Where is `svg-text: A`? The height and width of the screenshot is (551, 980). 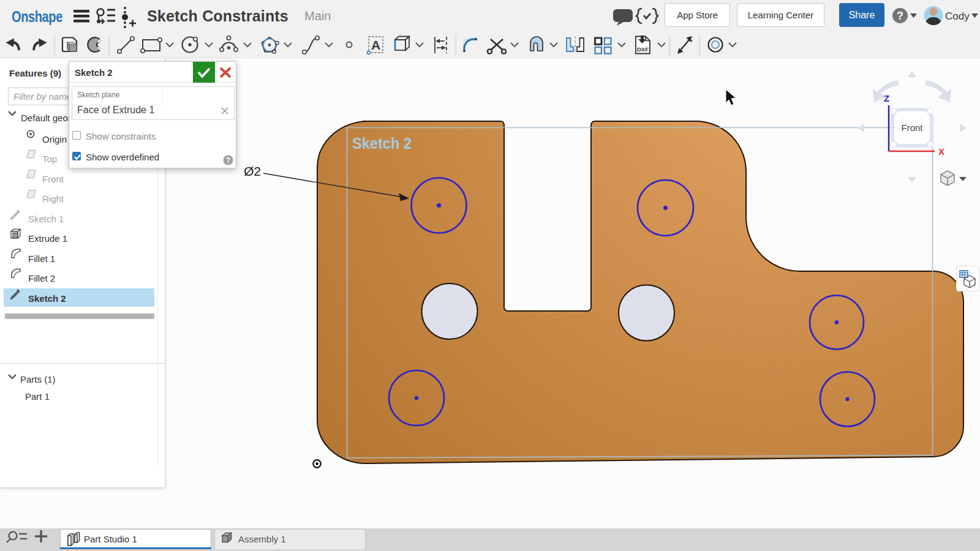
svg-text: A is located at coordinates (376, 45).